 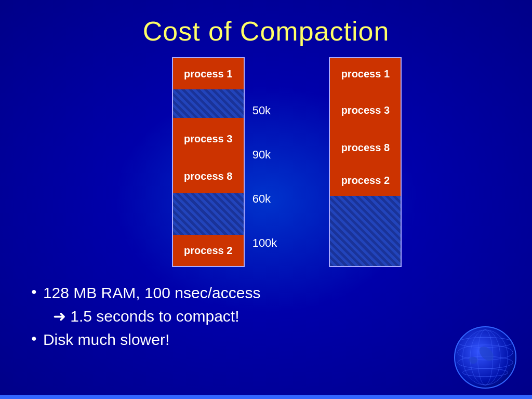 What do you see at coordinates (485, 357) in the screenshot?
I see `globe-circle` at bounding box center [485, 357].